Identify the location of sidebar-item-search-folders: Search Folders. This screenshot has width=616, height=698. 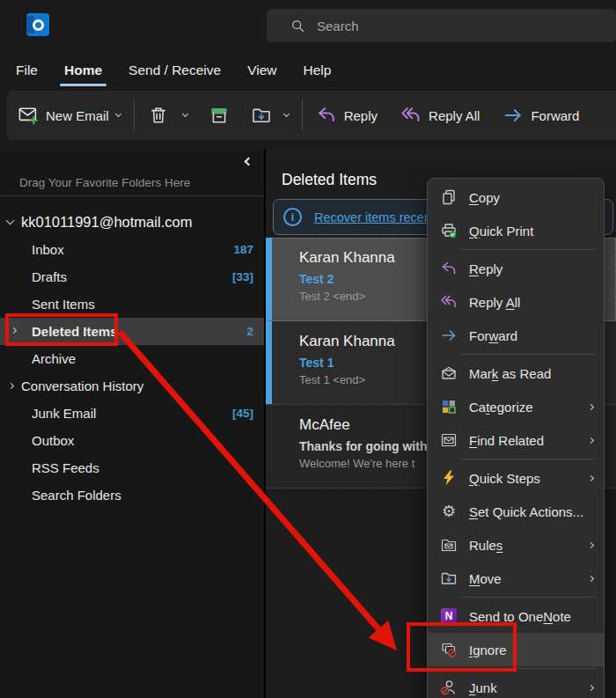
(132, 495).